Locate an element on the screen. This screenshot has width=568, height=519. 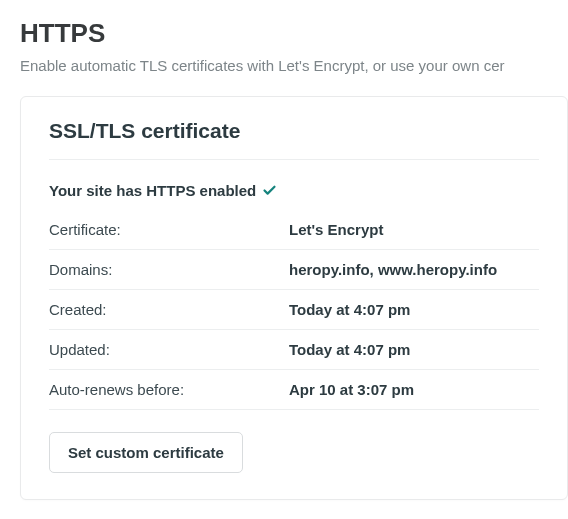
row-label: Domains: is located at coordinates (169, 270).